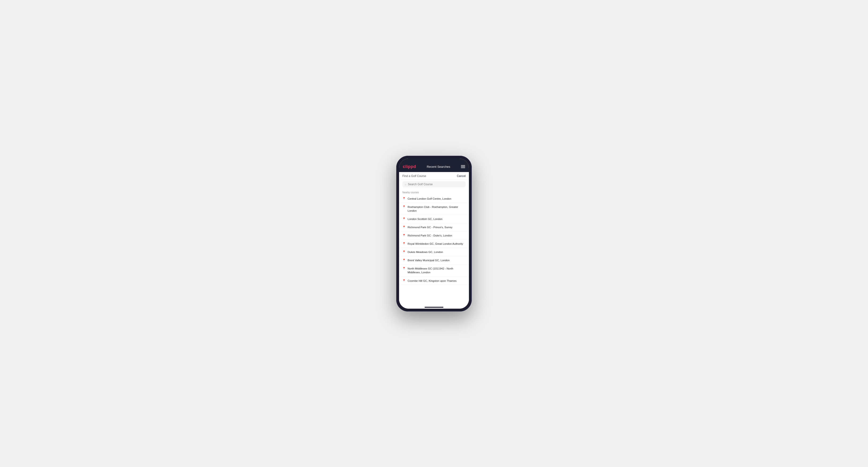 The height and width of the screenshot is (467, 868). What do you see at coordinates (434, 167) in the screenshot?
I see `app-header: clippd Recent Searches` at bounding box center [434, 167].